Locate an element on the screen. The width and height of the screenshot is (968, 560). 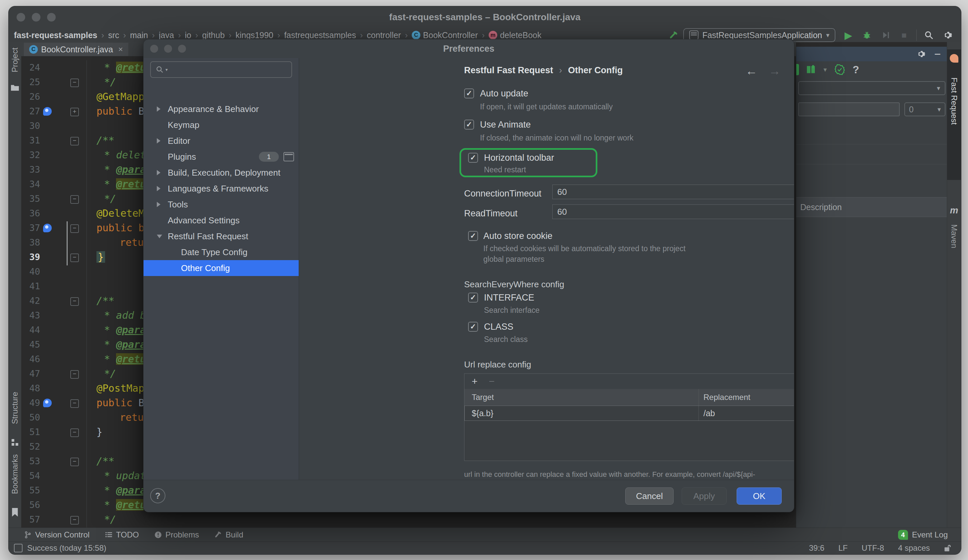
tool-tab-build: Build is located at coordinates (229, 535).